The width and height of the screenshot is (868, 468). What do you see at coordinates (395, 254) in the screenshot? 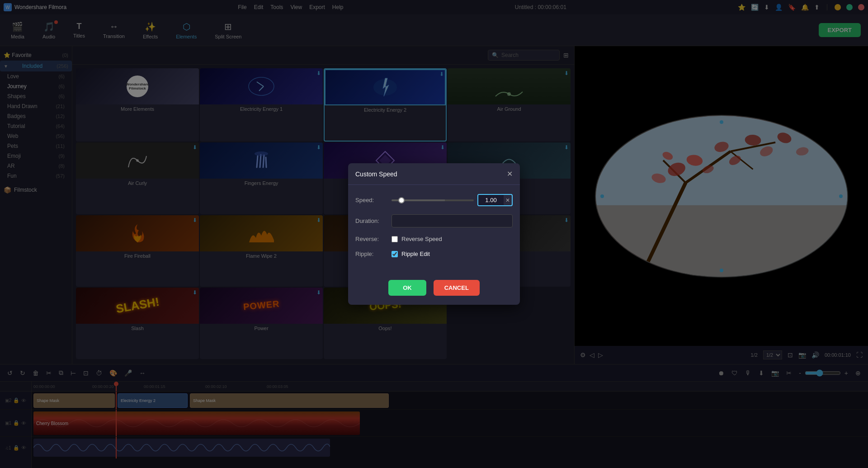
I see `ripple-checkbox` at bounding box center [395, 254].